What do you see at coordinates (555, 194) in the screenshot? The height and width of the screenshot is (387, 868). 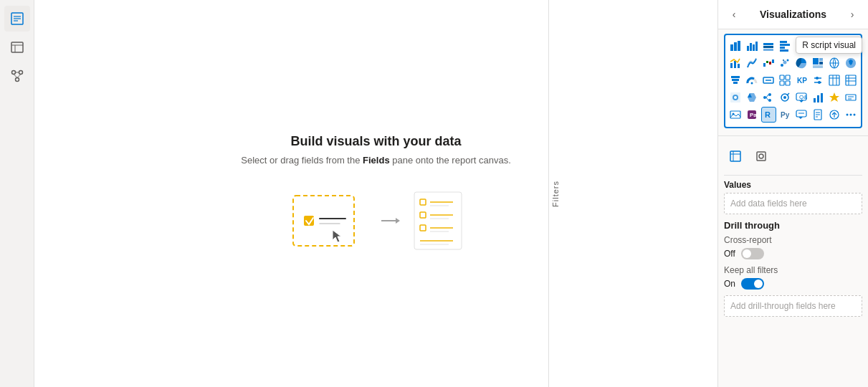 I see `filters-panel-strip: Filters` at bounding box center [555, 194].